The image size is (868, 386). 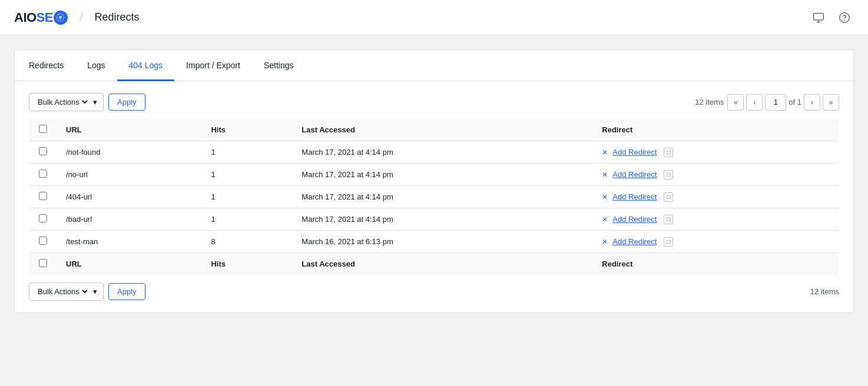 What do you see at coordinates (247, 130) in the screenshot?
I see `col-hits-header: Hits` at bounding box center [247, 130].